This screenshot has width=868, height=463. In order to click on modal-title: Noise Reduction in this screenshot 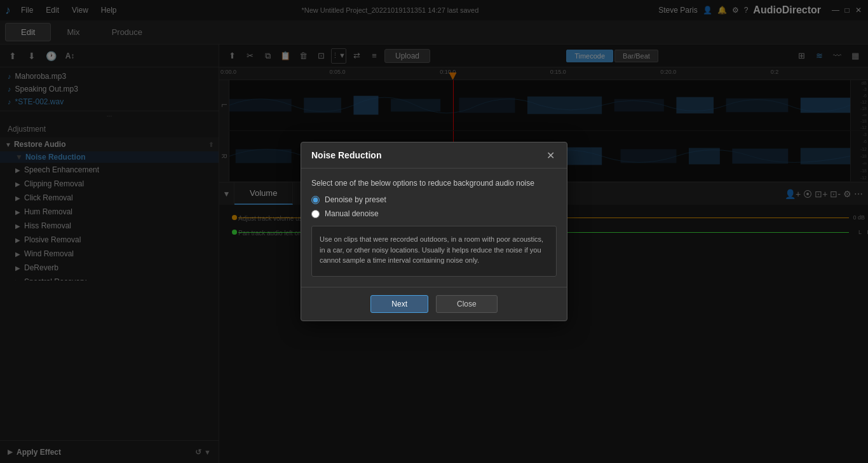, I will do `click(346, 155)`.